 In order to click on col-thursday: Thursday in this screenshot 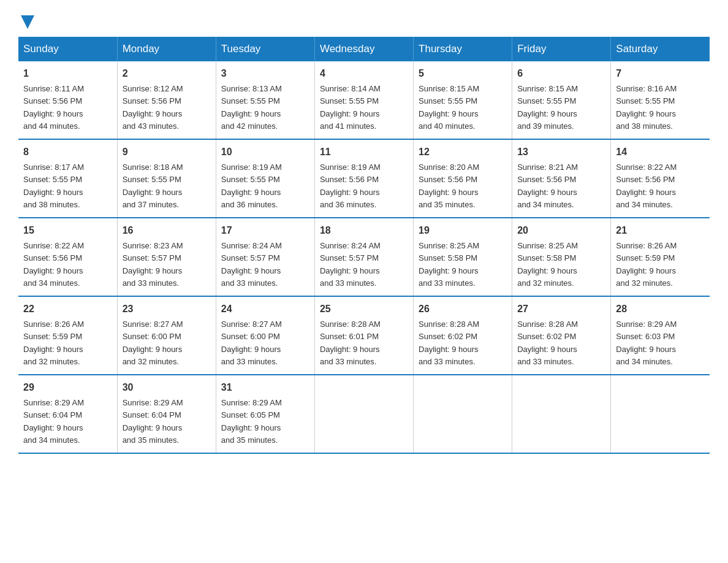, I will do `click(463, 49)`.